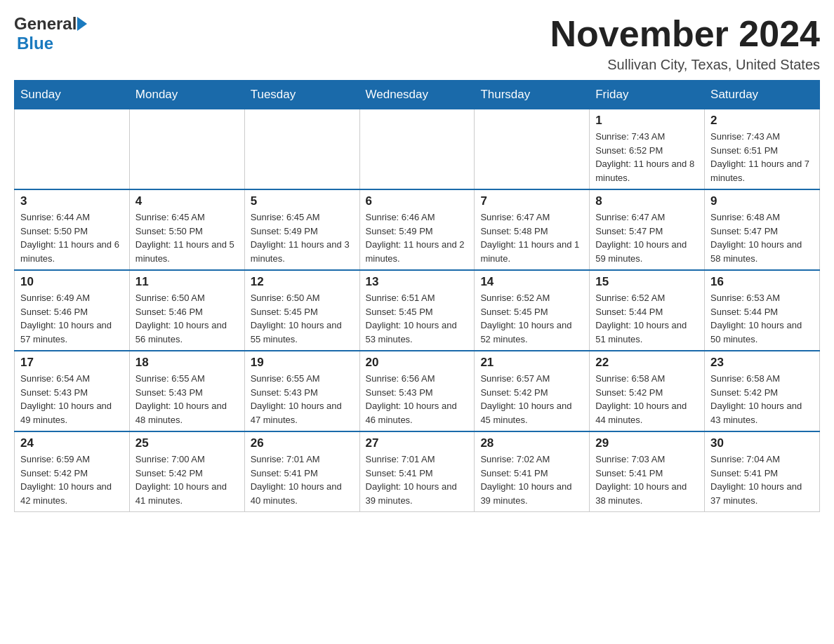 The image size is (834, 644). What do you see at coordinates (762, 201) in the screenshot?
I see `day-number: 9` at bounding box center [762, 201].